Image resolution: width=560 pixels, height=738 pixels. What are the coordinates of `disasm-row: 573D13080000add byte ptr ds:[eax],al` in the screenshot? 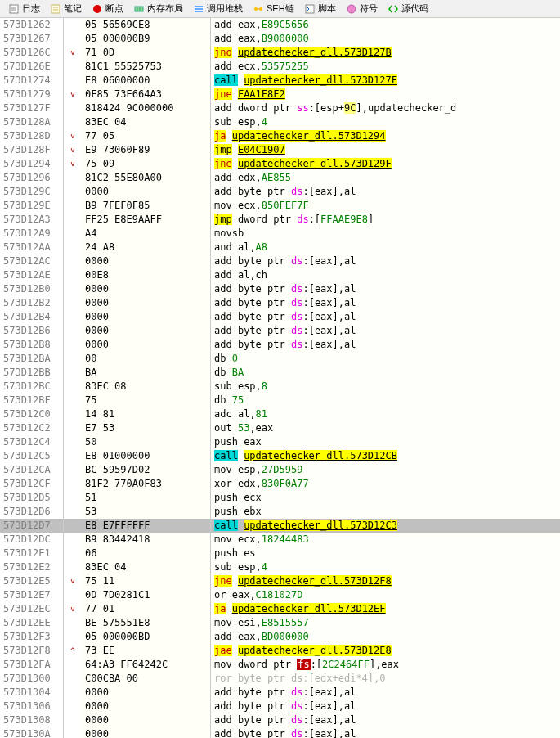 It's located at (280, 720).